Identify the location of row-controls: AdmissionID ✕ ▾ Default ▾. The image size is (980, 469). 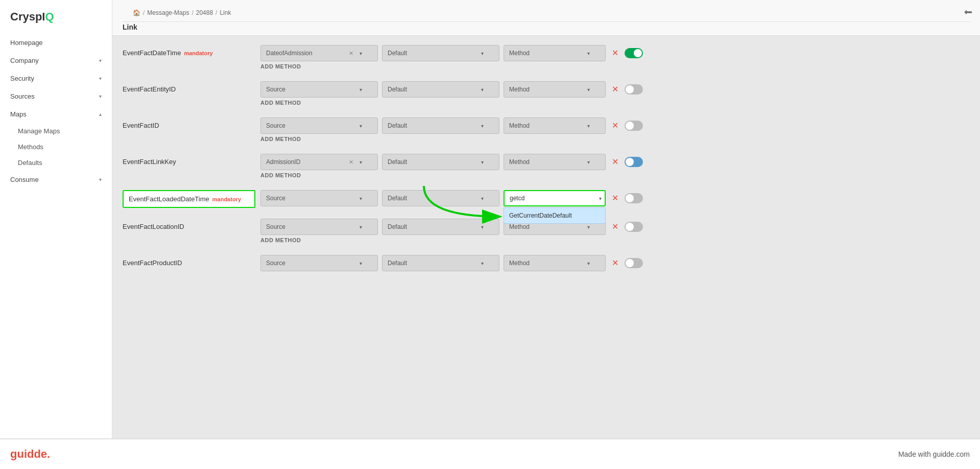
(615, 167).